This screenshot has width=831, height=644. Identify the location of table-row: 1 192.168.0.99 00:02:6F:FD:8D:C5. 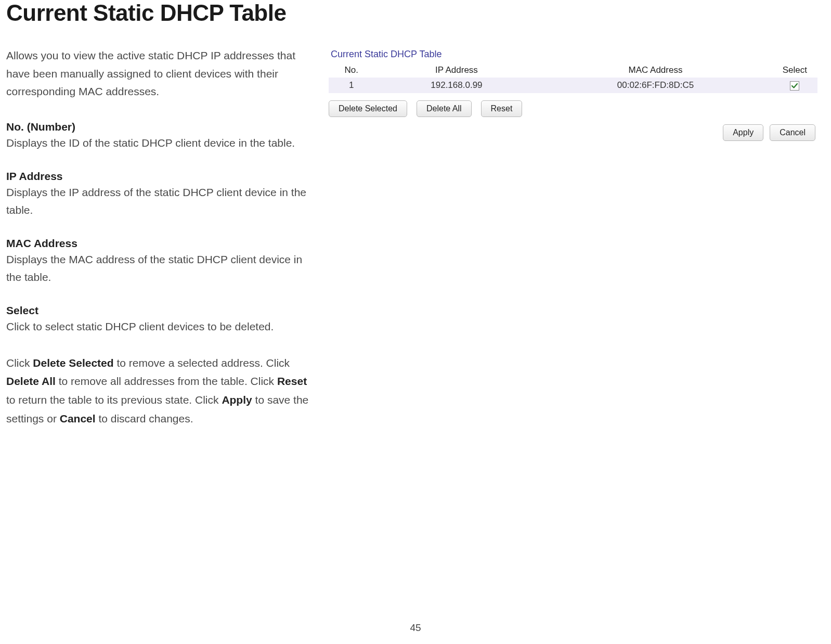
(573, 85).